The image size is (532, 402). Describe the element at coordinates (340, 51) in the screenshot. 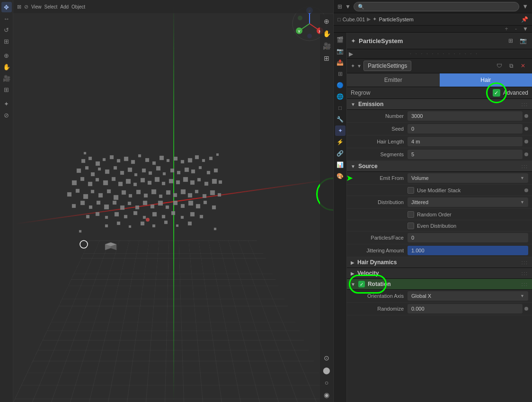

I see `props-render-icon: 📷` at that location.